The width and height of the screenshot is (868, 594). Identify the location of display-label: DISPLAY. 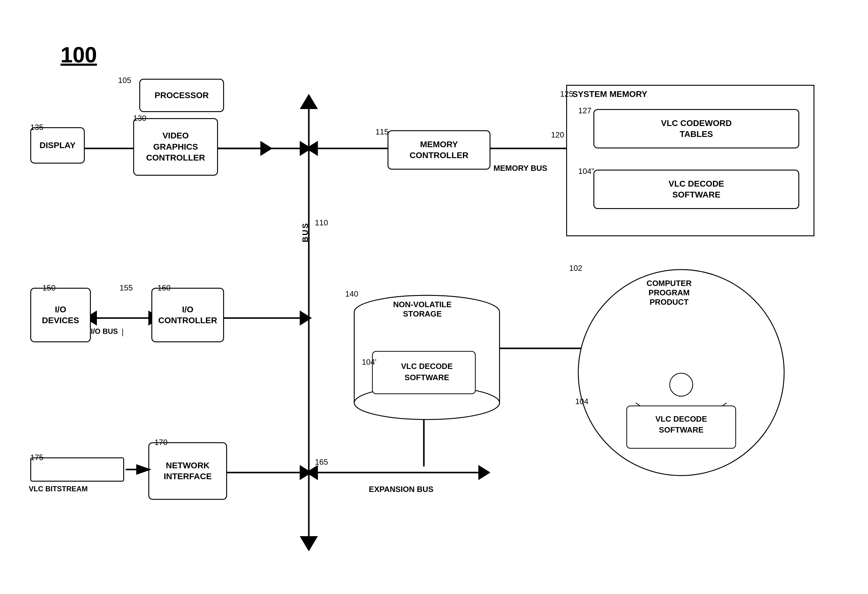
(58, 146).